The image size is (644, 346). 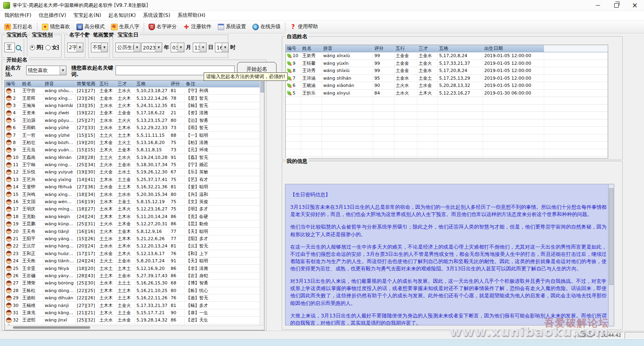 What do you see at coordinates (134, 172) in the screenshot?
I see `table-row: 12王乐悦wáng yuìyuè[19][30]土火金土水土5,19,26,12…` at bounding box center [134, 172].